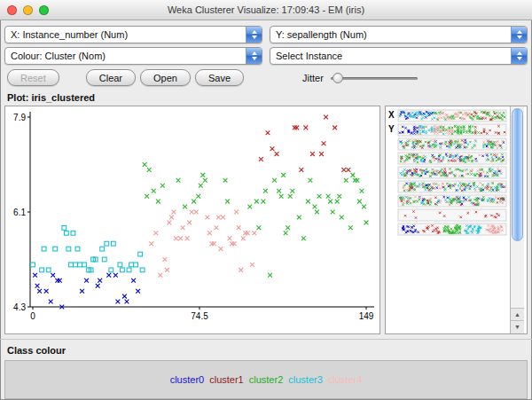  I want to click on reset-button: Reset, so click(34, 78).